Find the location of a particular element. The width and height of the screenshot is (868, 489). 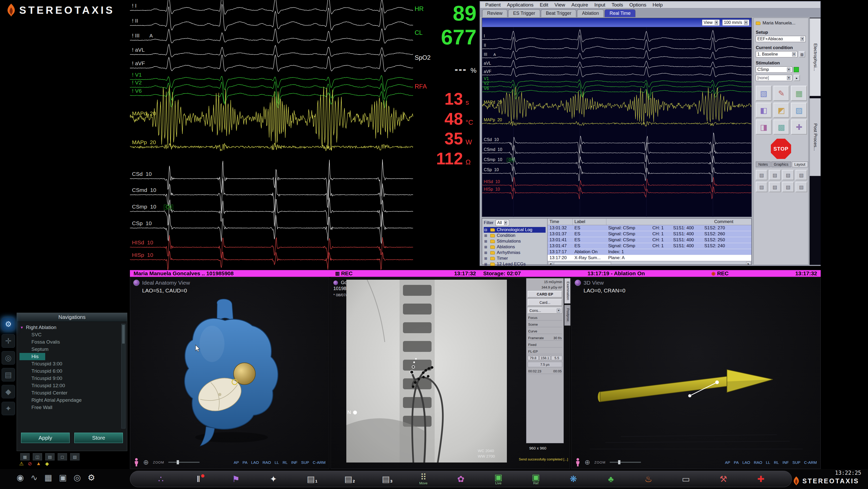

nav-item-tricuspid-center: Tricuspid Center is located at coordinates (69, 393).